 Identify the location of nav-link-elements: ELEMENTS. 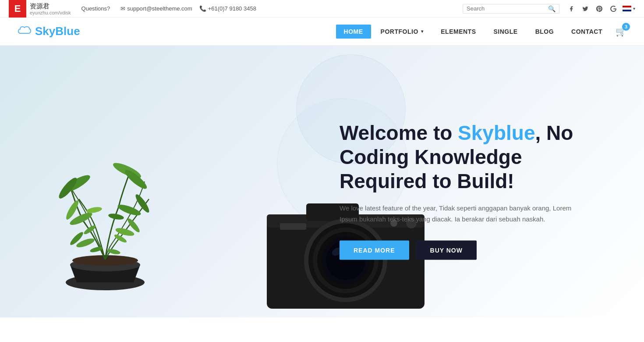
(458, 32).